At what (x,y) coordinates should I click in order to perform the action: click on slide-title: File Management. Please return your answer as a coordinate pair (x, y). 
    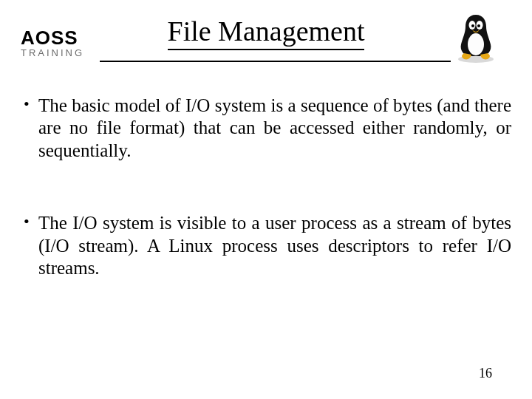
    Looking at the image, I should click on (266, 32).